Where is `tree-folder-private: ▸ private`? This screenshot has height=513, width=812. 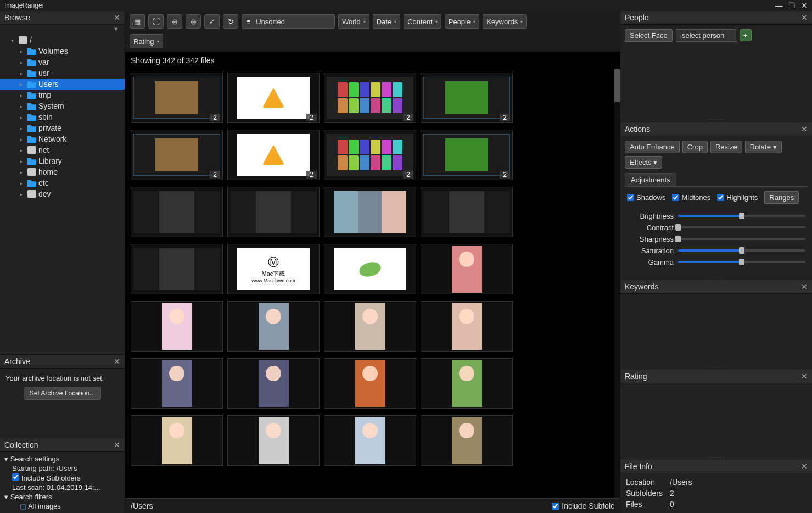 tree-folder-private: ▸ private is located at coordinates (63, 128).